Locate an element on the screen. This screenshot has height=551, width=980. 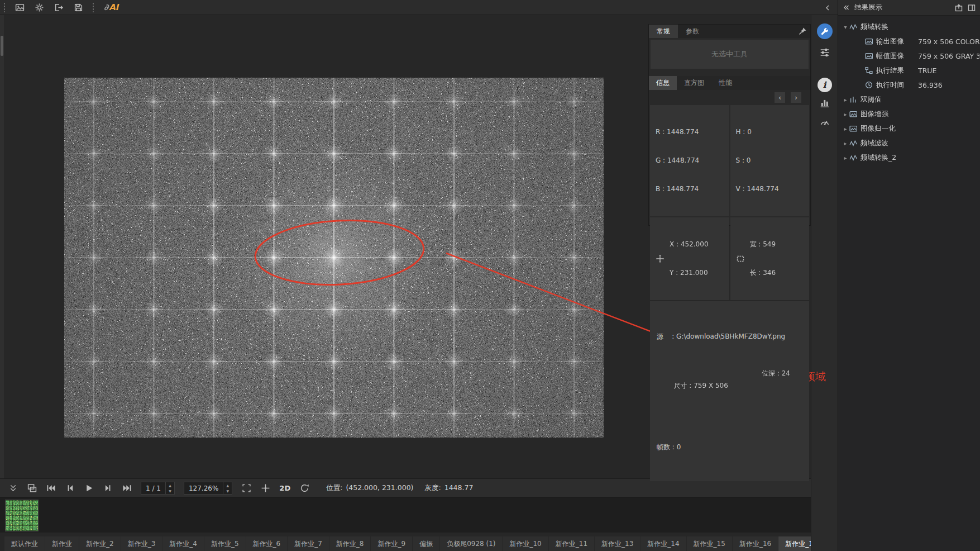
tree-result-row: 幅值图像759 x 506 GRAY 32 is located at coordinates (909, 56).